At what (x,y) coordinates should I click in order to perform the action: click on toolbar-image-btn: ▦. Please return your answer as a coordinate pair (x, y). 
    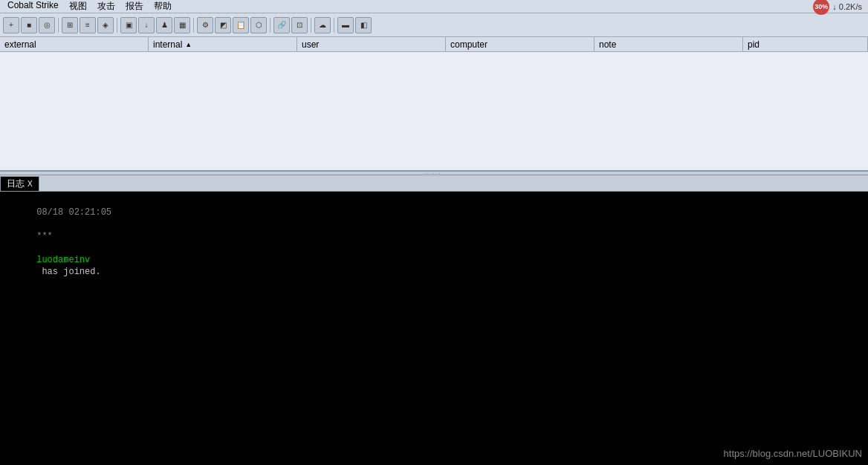
    Looking at the image, I should click on (182, 25).